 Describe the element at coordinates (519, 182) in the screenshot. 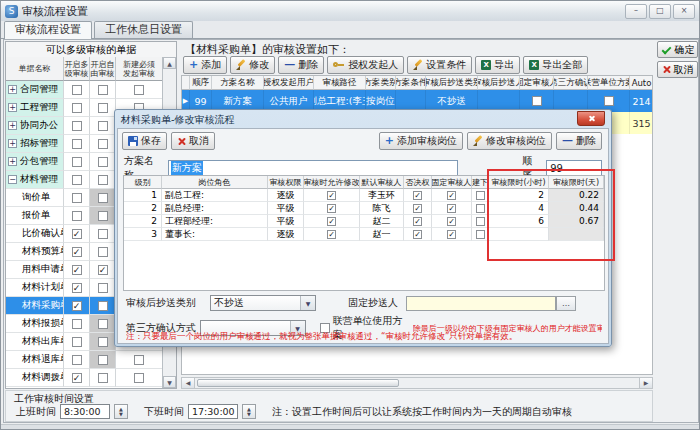

I see `audit-column-header: 审核限时(小时)` at that location.